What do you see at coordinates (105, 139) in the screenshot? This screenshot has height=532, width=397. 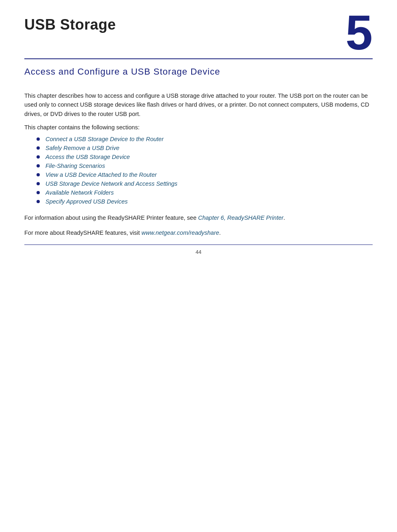 I see `toc-link: Connect a USB Storage Device to the Rout…` at bounding box center [105, 139].